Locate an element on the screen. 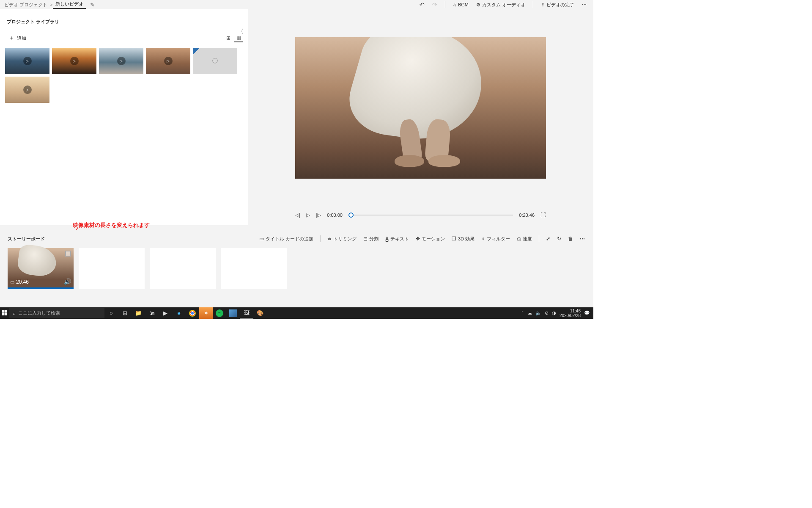 The image size is (812, 508). storyboard-title: ストーリーボード is located at coordinates (26, 239).